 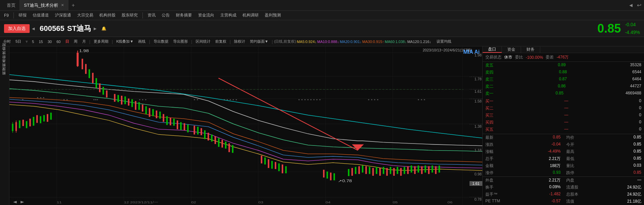 I want to click on buy3-qty: 0, so click(x=640, y=116).